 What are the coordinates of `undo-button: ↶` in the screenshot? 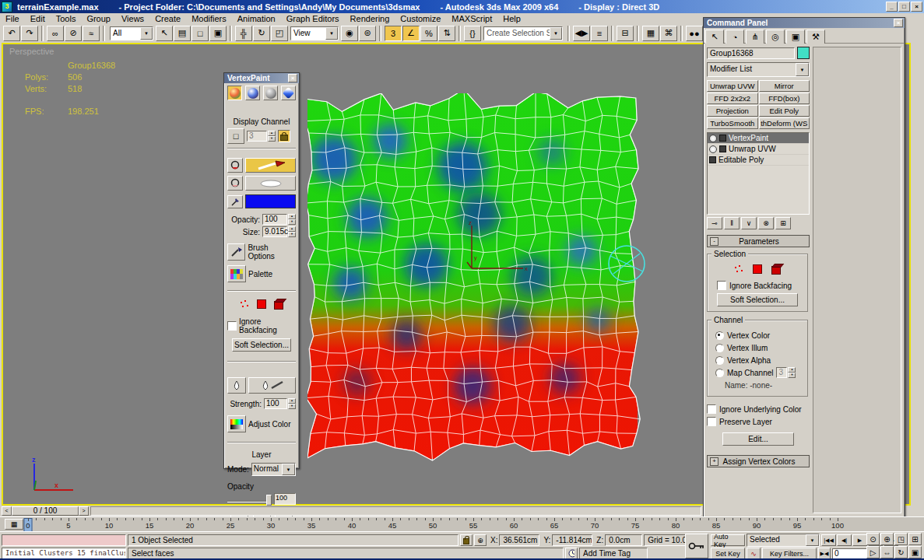 It's located at (12, 33).